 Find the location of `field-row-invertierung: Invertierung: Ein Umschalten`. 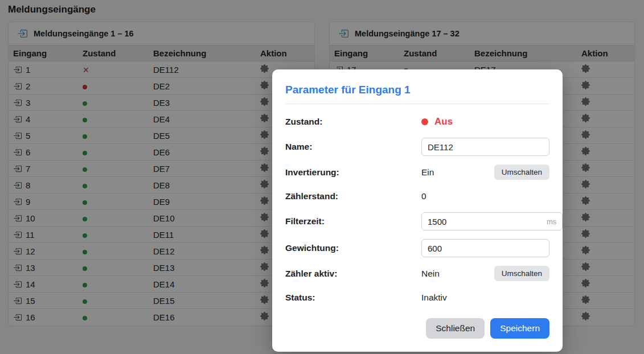

field-row-invertierung: Invertierung: Ein Umschalten is located at coordinates (417, 172).